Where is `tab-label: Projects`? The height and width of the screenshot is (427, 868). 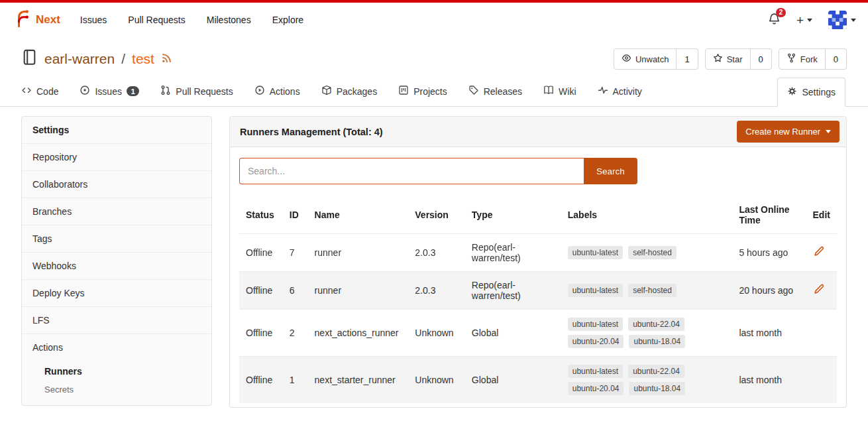
tab-label: Projects is located at coordinates (431, 91).